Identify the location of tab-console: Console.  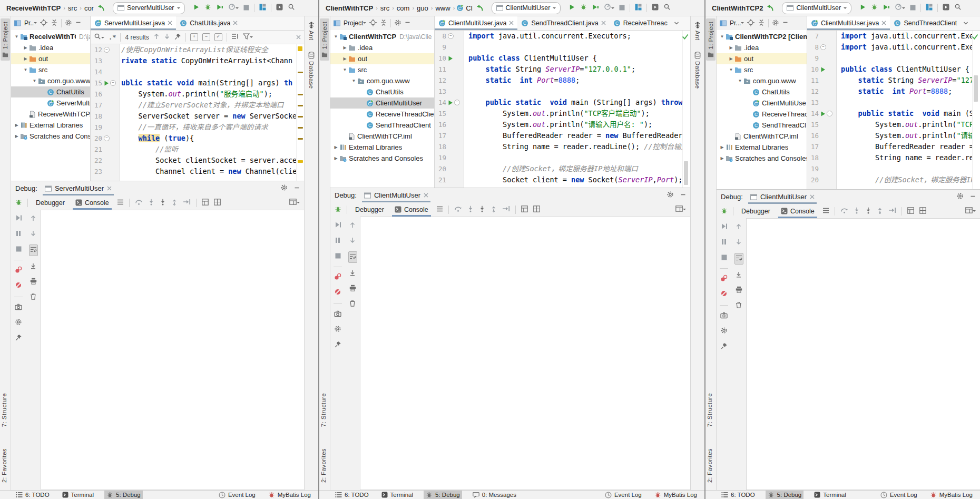
(798, 211).